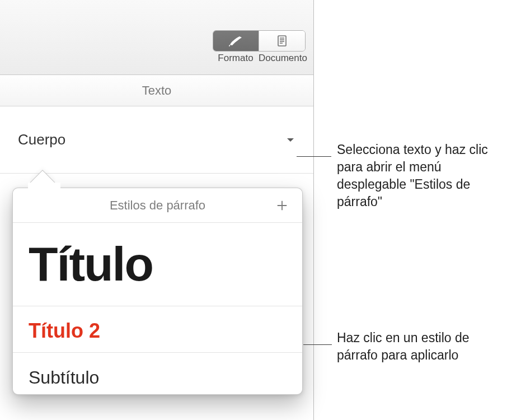  I want to click on format-brush-icon, so click(236, 41).